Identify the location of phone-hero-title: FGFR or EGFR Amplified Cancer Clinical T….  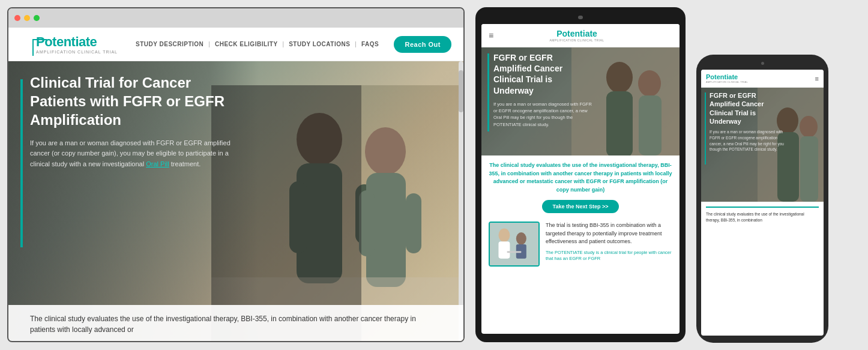
(749, 108).